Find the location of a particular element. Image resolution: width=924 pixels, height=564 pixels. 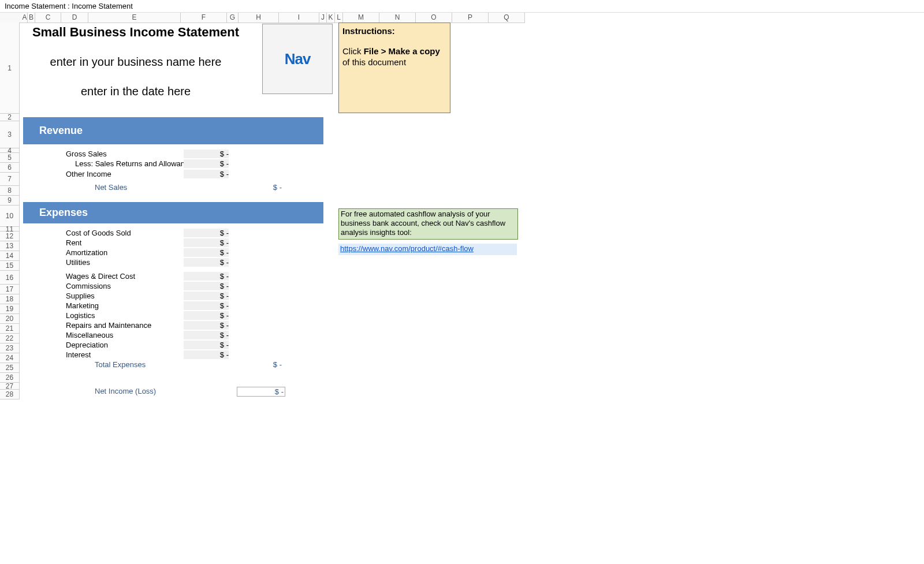

row-header-19: 19 is located at coordinates (10, 309).